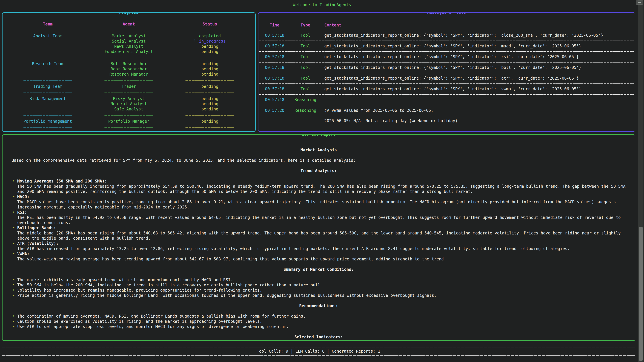  What do you see at coordinates (2, 351) in the screenshot?
I see `status-bar-left-border` at bounding box center [2, 351].